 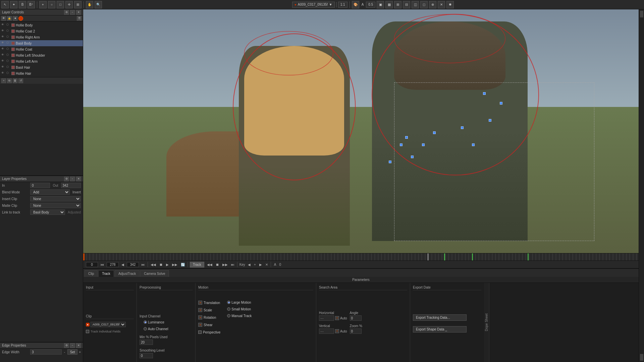 What do you see at coordinates (380, 5) in the screenshot?
I see `viewer-btn1: ▣` at bounding box center [380, 5].